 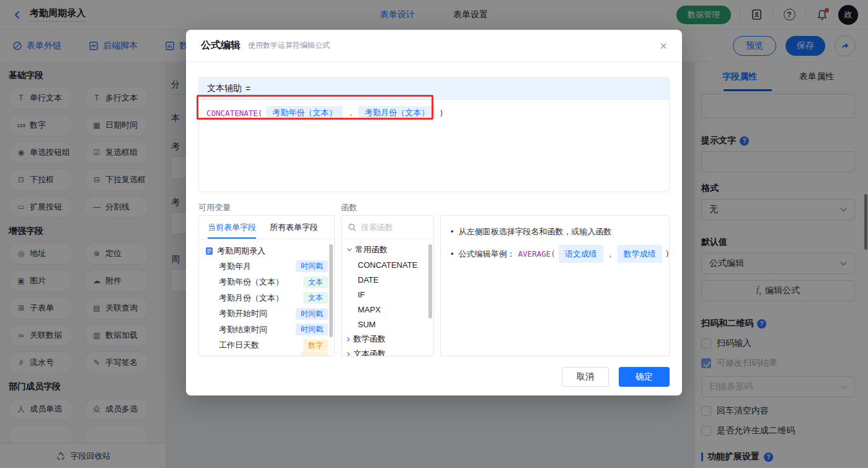 I want to click on root-label: 考勤周期录入, so click(x=241, y=251).